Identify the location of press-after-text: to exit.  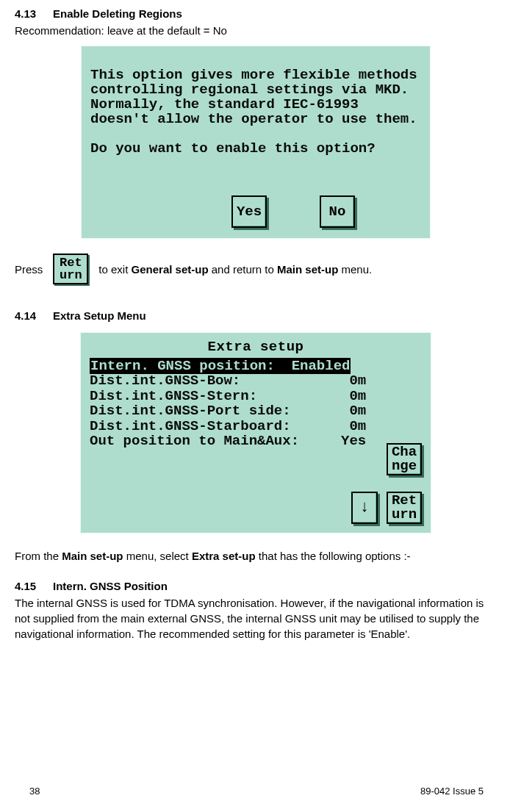
(113, 269).